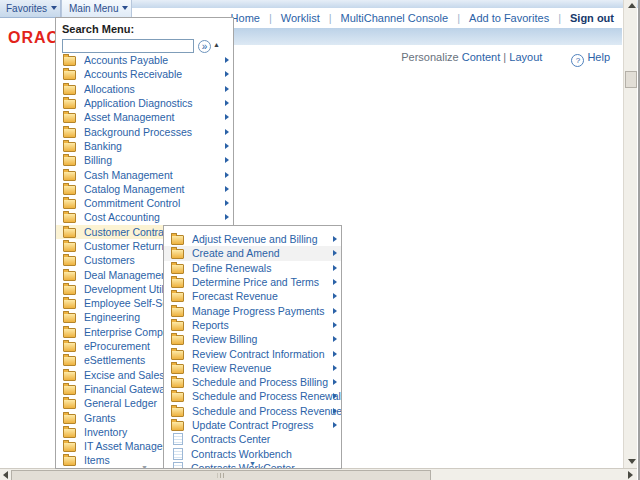 This screenshot has width=640, height=480. Describe the element at coordinates (144, 117) in the screenshot. I see `menu-item: Asset Management` at that location.